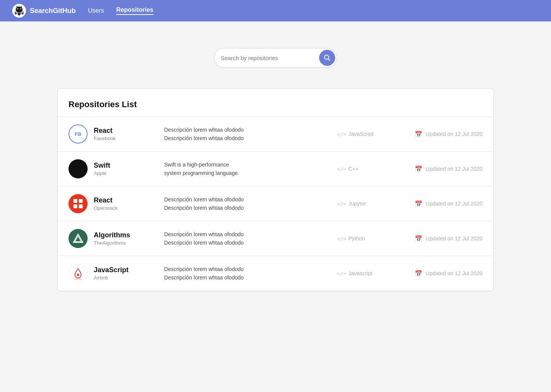  I want to click on search-button, so click(327, 58).